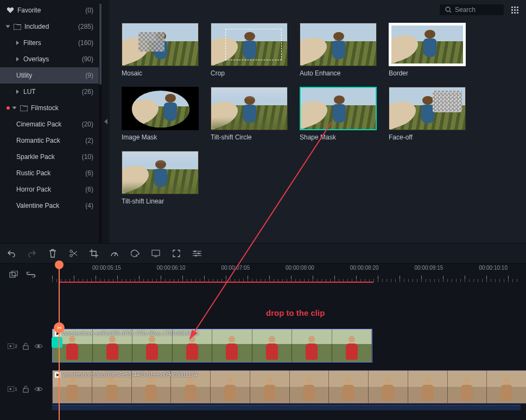  Describe the element at coordinates (53, 253) in the screenshot. I see `trash-icon` at that location.